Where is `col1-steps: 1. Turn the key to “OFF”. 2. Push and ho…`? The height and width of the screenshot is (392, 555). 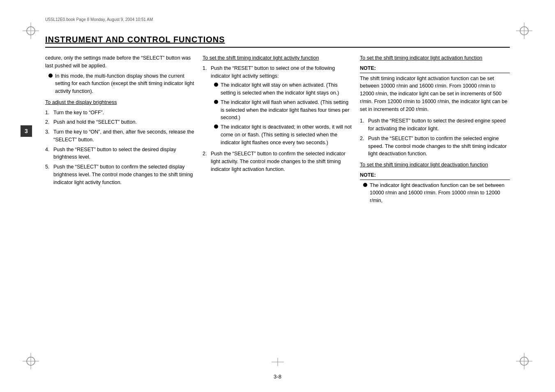
col1-steps: 1. Turn the key to “OFF”. 2. Push and ho… is located at coordinates (120, 148).